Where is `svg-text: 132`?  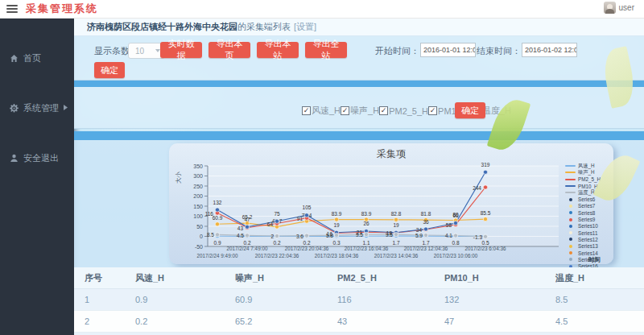
svg-text: 132 is located at coordinates (217, 203).